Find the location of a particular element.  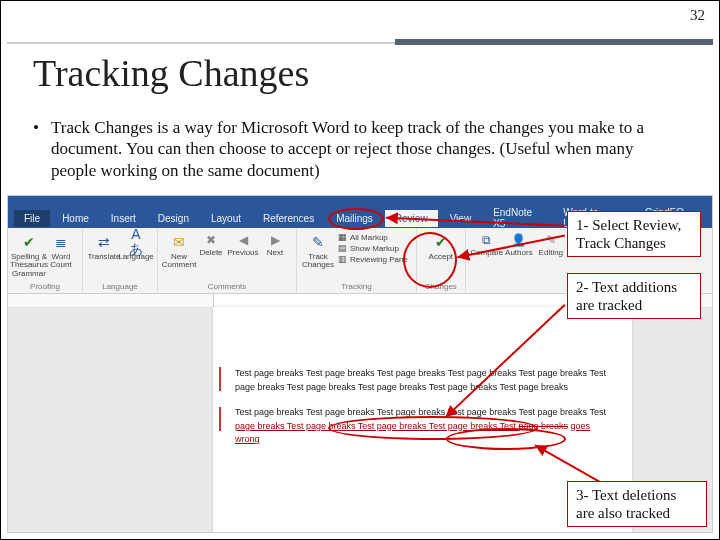

accept-label: Accept is located at coordinates (441, 257).